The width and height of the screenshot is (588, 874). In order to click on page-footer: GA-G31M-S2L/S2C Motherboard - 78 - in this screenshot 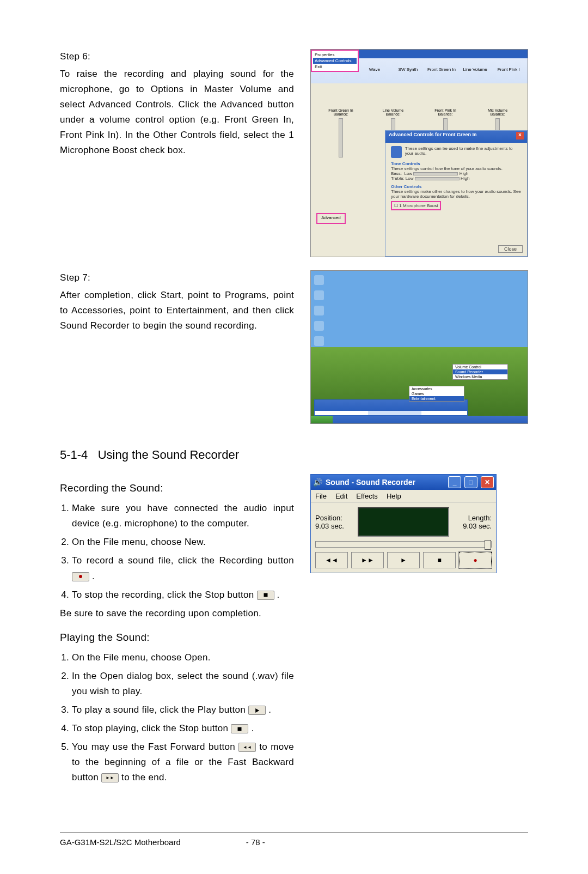, I will do `click(294, 840)`.